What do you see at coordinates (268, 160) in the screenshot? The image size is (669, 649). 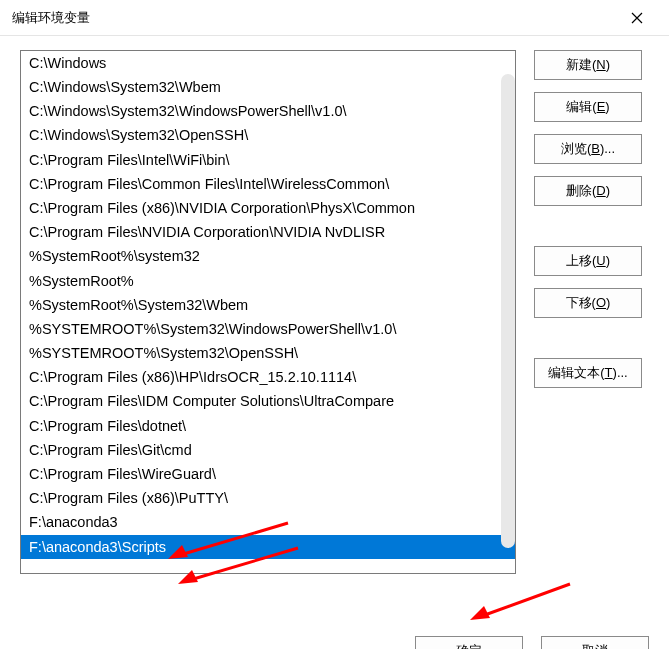 I see `list-item: C:\Program Files\Intel\WiFi\bin\` at bounding box center [268, 160].